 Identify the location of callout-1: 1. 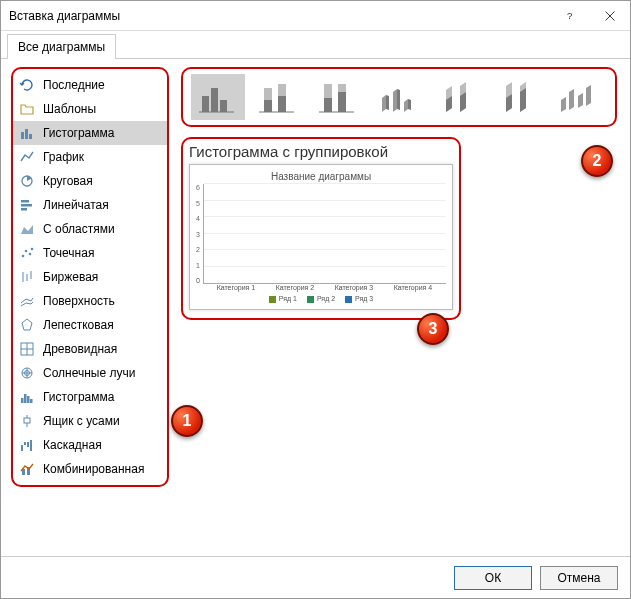
(187, 421).